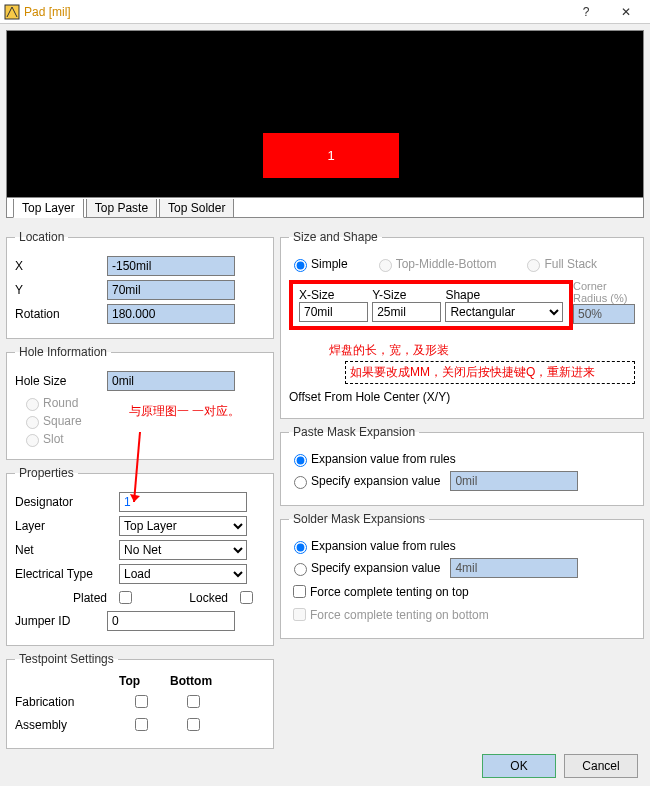 This screenshot has height=786, width=650. What do you see at coordinates (472, 372) in the screenshot?
I see `annotation-mm: 如果要改成MM，关闭后按快捷键Q，重新进来` at bounding box center [472, 372].